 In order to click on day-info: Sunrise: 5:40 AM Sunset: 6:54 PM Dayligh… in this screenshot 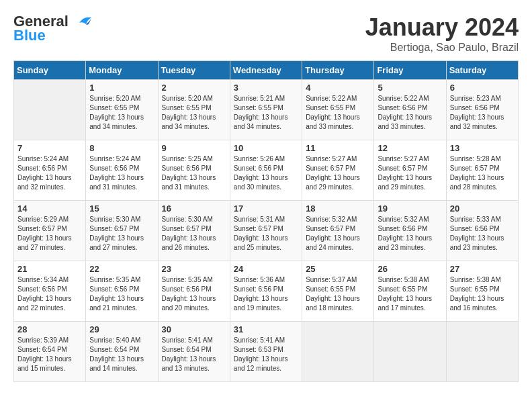, I will do `click(122, 355)`.